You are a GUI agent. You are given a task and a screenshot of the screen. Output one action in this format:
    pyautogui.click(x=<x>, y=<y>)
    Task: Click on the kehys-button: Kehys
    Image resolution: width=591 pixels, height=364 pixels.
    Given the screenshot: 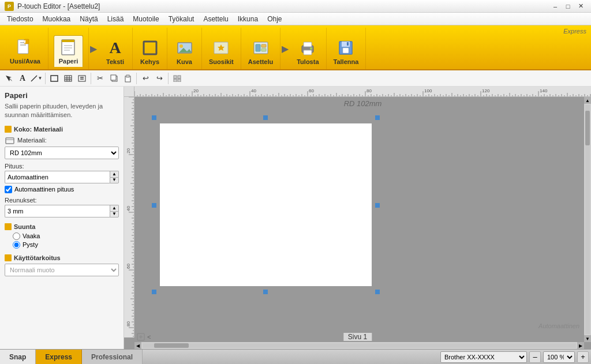 What is the action you would take?
    pyautogui.click(x=150, y=52)
    